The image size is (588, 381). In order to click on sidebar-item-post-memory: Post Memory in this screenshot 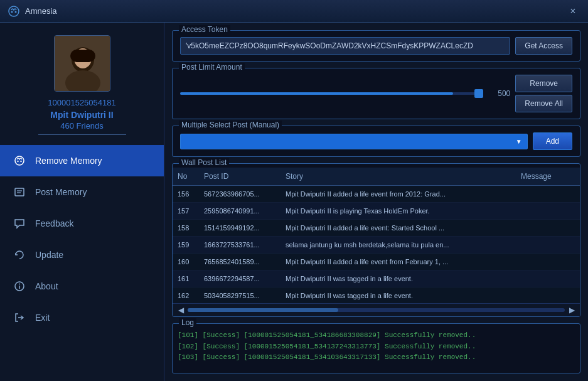, I will do `click(82, 192)`.